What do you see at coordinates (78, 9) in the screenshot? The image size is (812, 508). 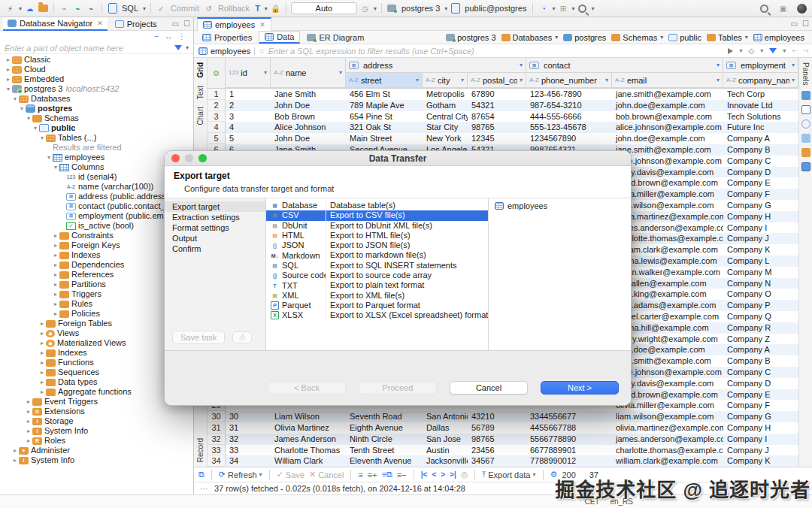 I see `reconnect-icon: ⌁` at bounding box center [78, 9].